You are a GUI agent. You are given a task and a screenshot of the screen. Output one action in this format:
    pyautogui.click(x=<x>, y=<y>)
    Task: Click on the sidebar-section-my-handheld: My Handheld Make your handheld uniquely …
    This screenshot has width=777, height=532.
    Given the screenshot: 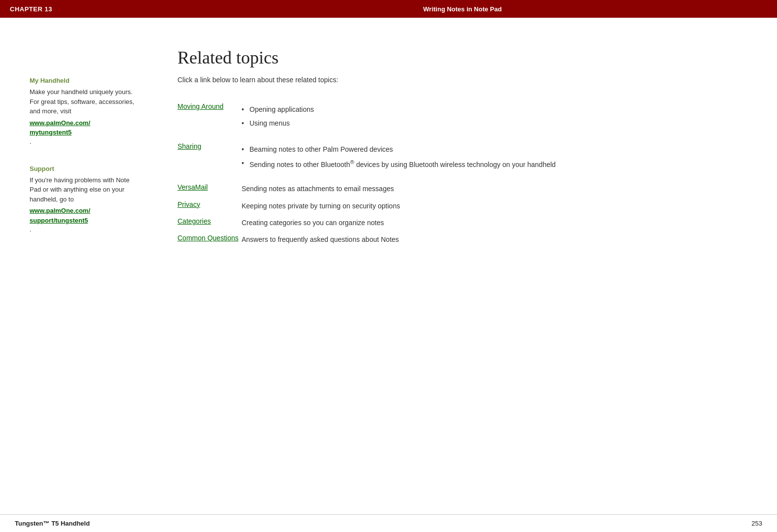 What is the action you would take?
    pyautogui.click(x=84, y=111)
    